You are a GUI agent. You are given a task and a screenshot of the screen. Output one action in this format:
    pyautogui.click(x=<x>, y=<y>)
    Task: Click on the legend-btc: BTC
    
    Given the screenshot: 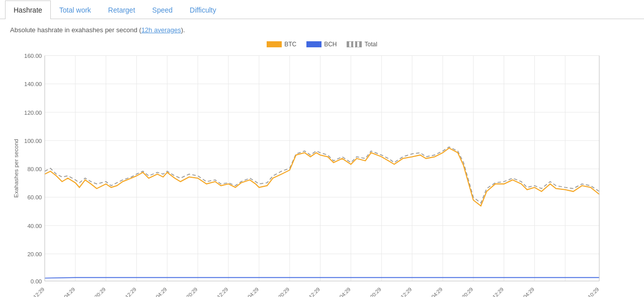 What is the action you would take?
    pyautogui.click(x=282, y=44)
    